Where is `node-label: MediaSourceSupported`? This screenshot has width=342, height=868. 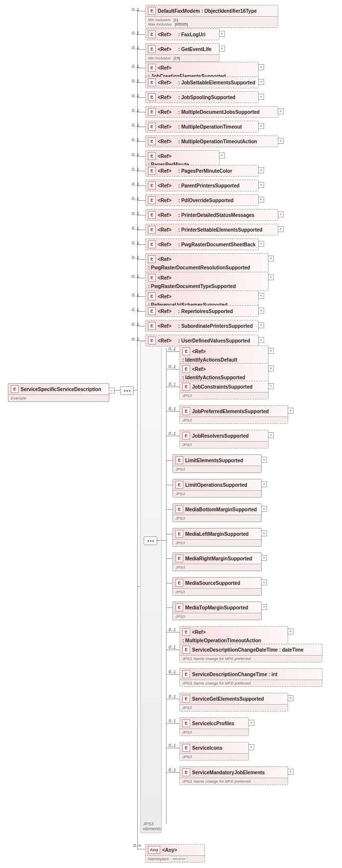 node-label: MediaSourceSupported is located at coordinates (213, 583).